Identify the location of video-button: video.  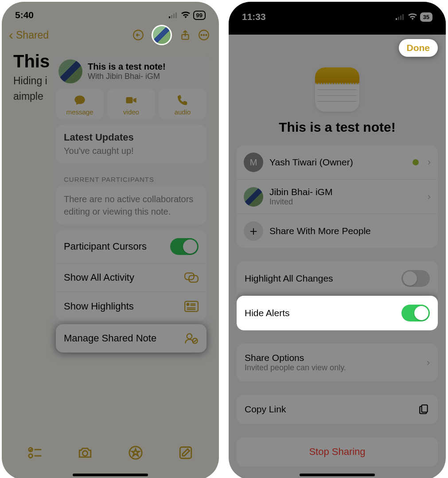
(131, 104).